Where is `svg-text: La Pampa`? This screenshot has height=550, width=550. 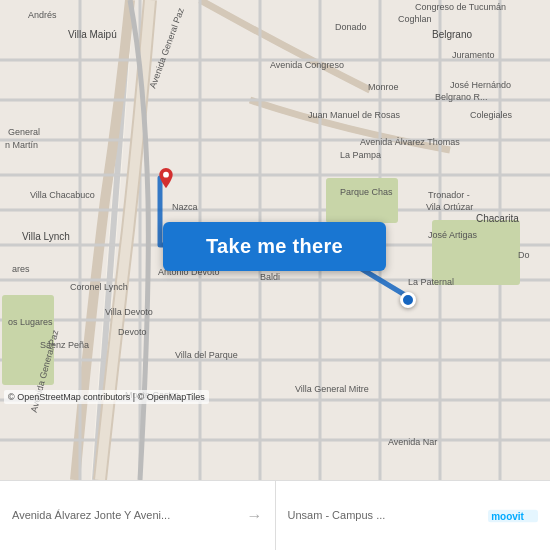 svg-text: La Pampa is located at coordinates (360, 155).